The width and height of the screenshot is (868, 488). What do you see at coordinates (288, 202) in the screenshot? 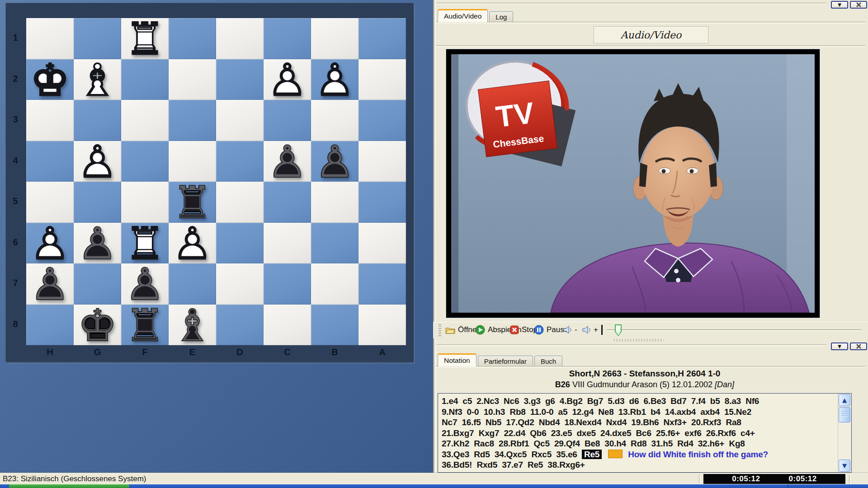
I see `square-c5` at bounding box center [288, 202].